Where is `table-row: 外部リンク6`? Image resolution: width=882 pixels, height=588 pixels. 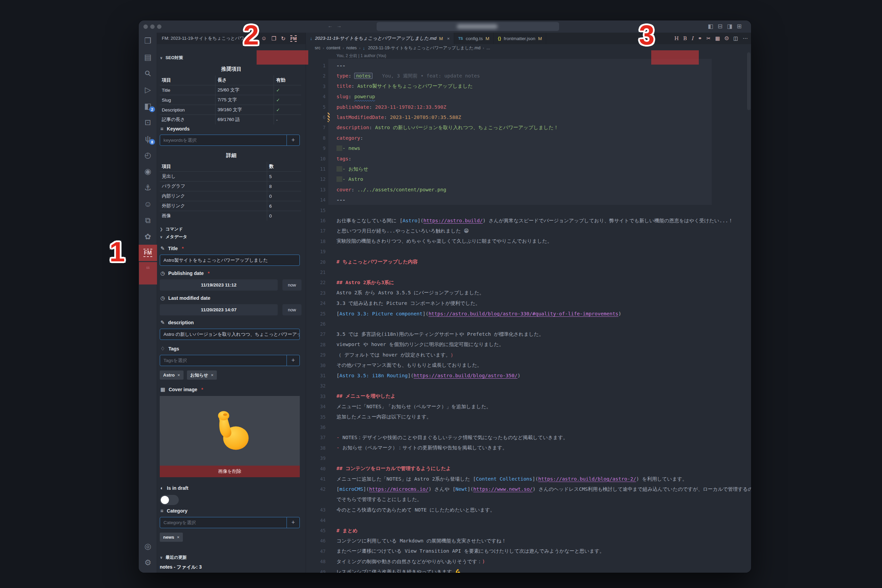 table-row: 外部リンク6 is located at coordinates (230, 206).